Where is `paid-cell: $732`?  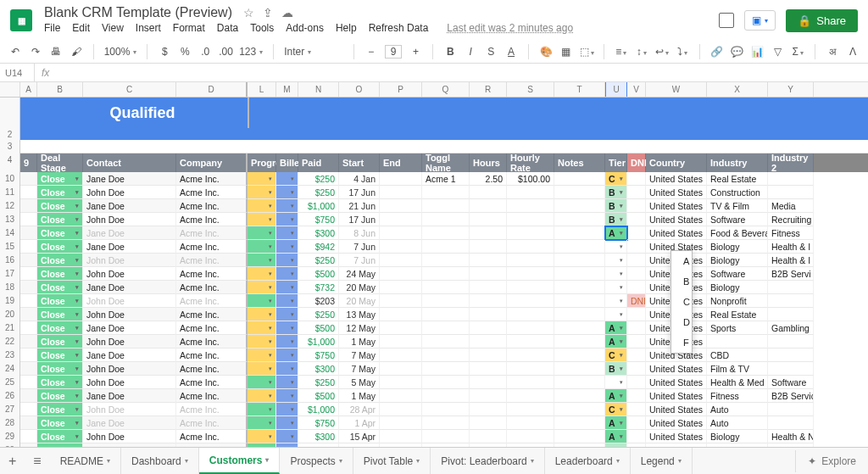
paid-cell: $732 is located at coordinates (319, 287).